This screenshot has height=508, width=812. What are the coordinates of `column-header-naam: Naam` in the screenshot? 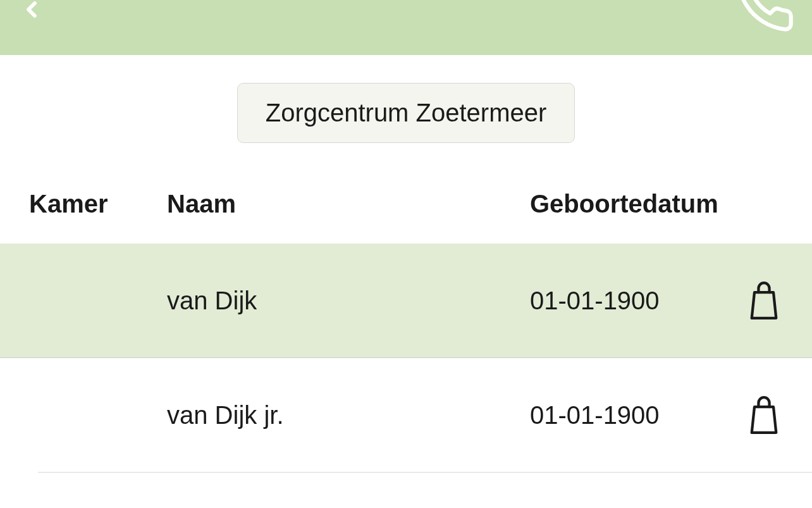 It's located at (348, 204).